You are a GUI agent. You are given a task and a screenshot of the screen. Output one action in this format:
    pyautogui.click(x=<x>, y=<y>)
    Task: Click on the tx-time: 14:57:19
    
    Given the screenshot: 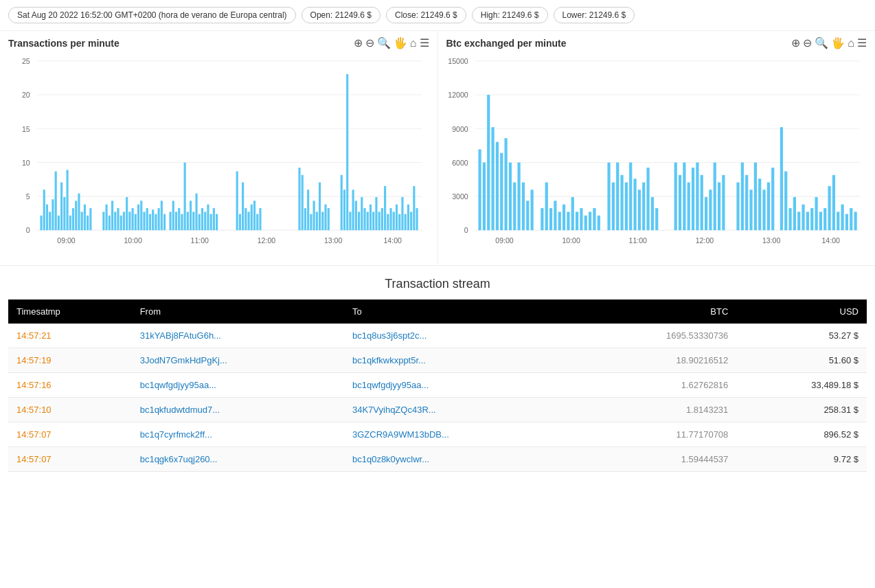 What is the action you would take?
    pyautogui.click(x=34, y=360)
    